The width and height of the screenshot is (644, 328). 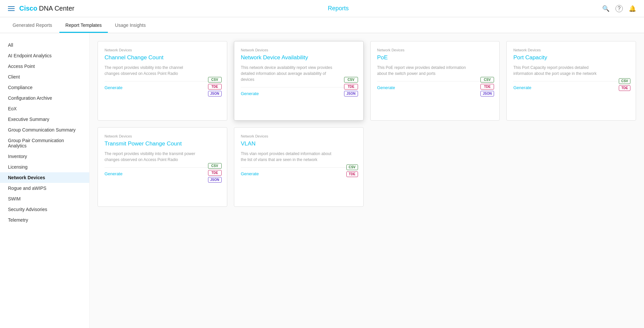 I want to click on report-card-channel-change: Network Devices Channel Change Count The…, so click(x=163, y=81).